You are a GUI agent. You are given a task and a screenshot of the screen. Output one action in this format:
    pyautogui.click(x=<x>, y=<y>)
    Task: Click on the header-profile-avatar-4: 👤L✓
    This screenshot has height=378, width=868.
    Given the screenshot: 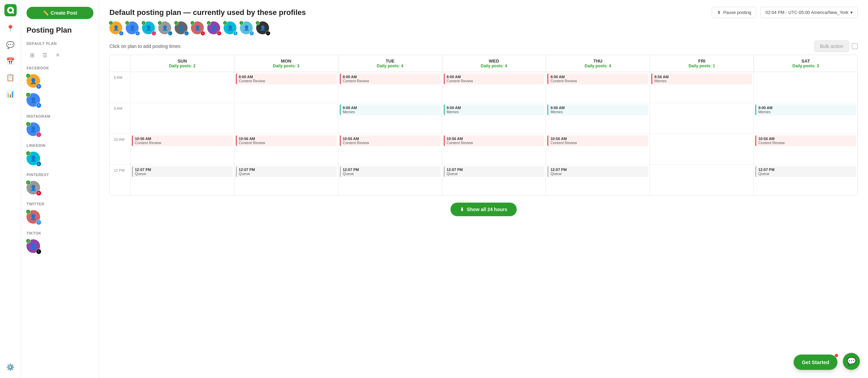 What is the action you would take?
    pyautogui.click(x=182, y=29)
    